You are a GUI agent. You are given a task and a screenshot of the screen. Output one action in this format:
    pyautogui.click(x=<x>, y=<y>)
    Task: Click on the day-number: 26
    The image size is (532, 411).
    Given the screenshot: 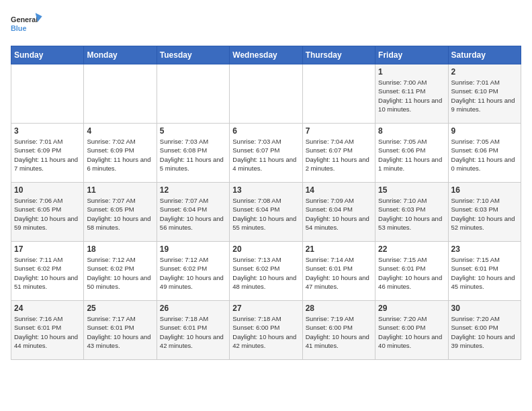 What is the action you would take?
    pyautogui.click(x=193, y=308)
    